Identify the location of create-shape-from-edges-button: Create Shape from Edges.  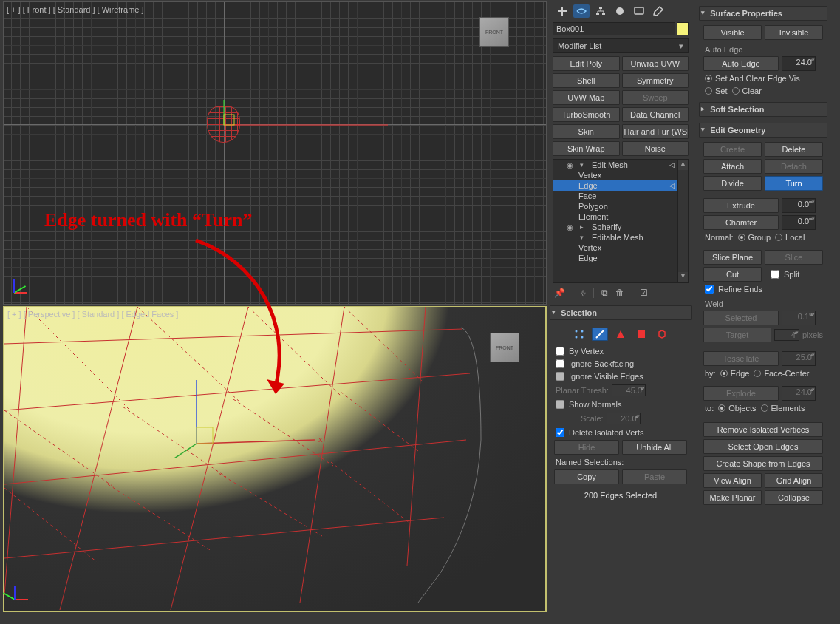
(763, 464).